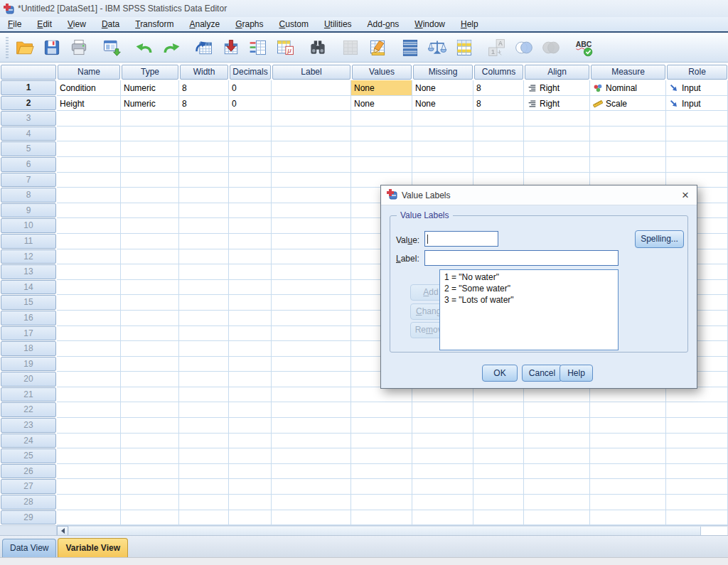 The image size is (728, 565). Describe the element at coordinates (557, 119) in the screenshot. I see `cell-r3-align` at that location.